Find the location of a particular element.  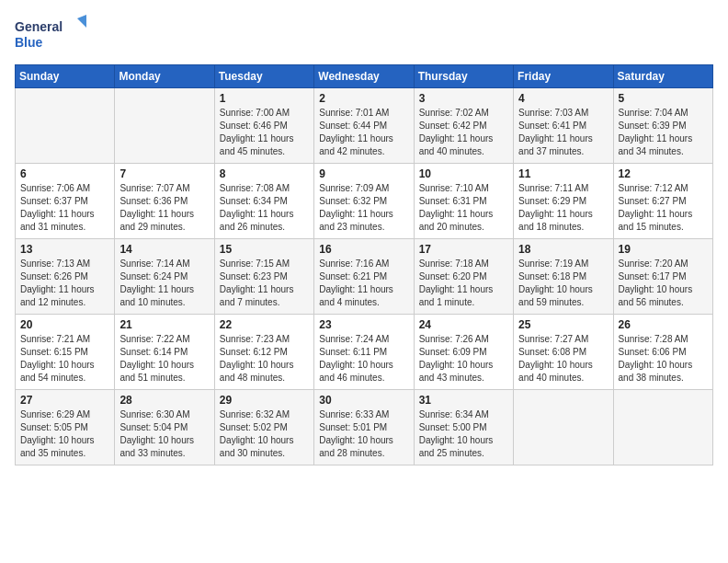

svg-text: General is located at coordinates (39, 27).